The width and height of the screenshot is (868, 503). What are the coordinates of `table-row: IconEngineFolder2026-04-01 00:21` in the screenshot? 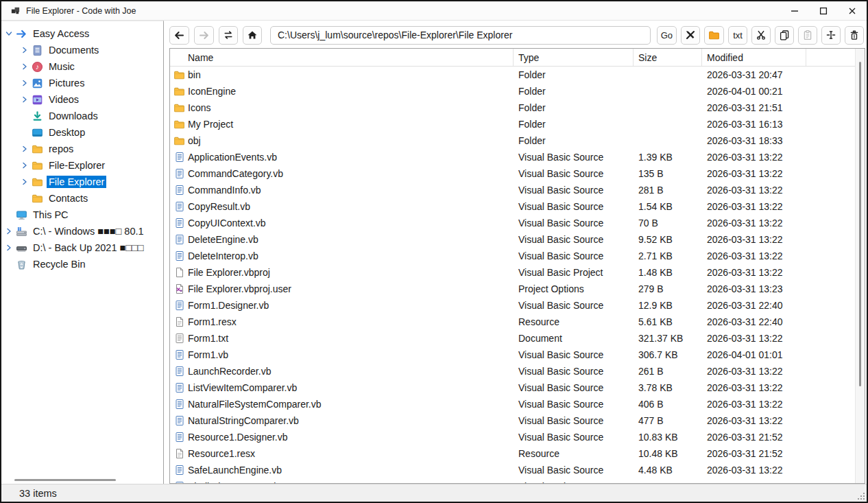 It's located at (513, 91).